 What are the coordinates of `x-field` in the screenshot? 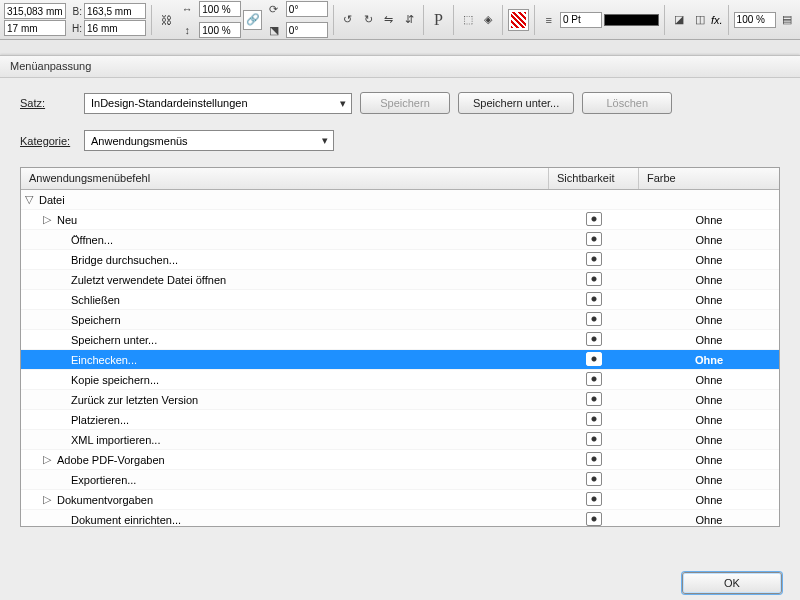 It's located at (35, 11).